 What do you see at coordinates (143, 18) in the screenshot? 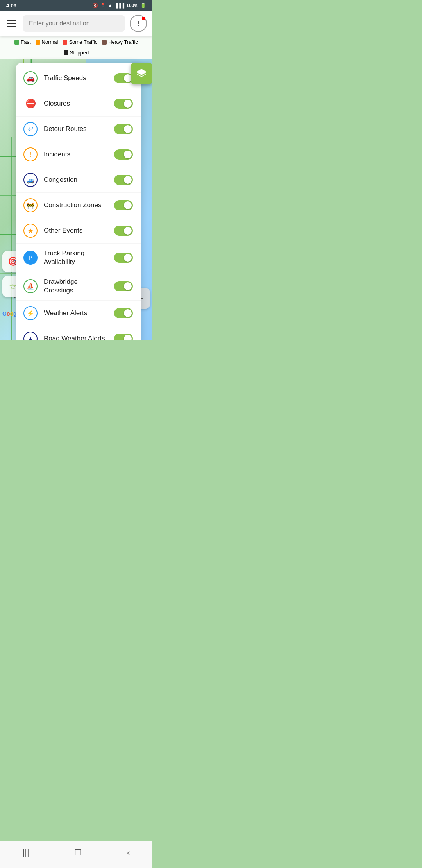
I see `alert-dot` at bounding box center [143, 18].